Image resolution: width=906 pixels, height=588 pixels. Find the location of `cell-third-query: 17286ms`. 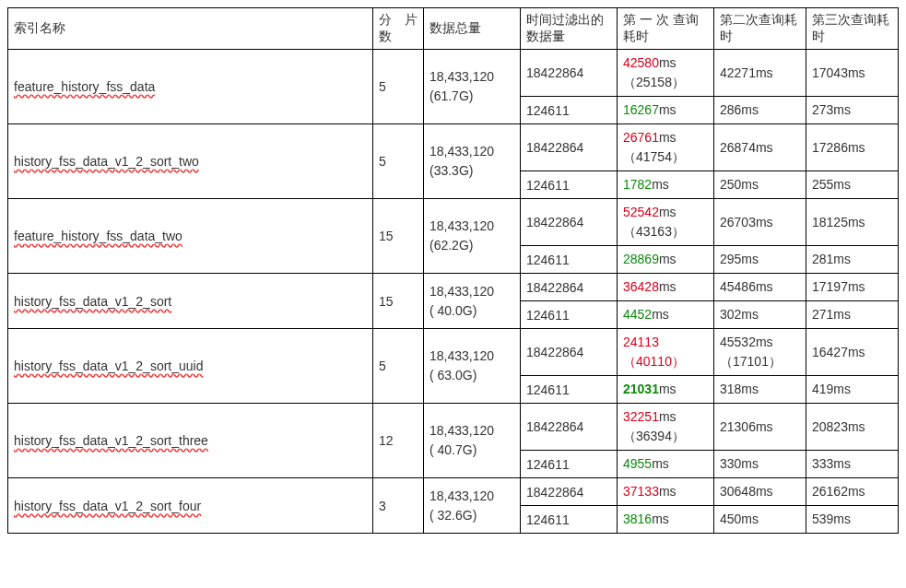

cell-third-query: 17286ms is located at coordinates (853, 147).